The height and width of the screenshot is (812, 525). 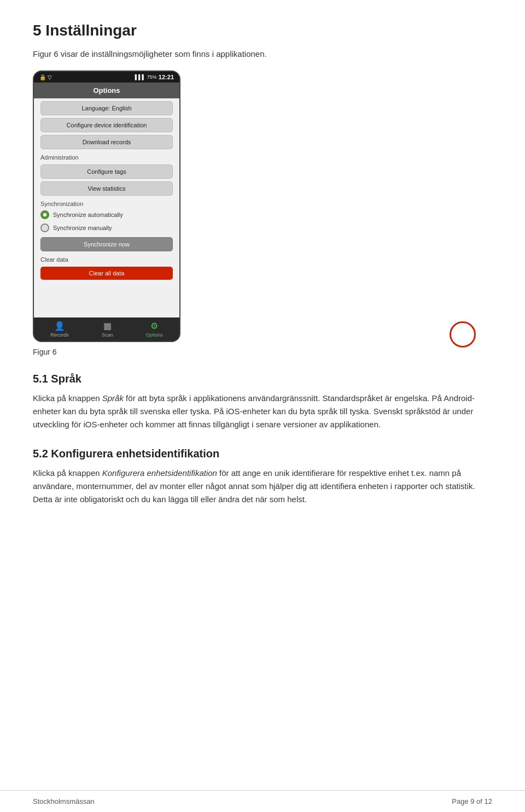 I want to click on footer-left: Stockholmsmässan, so click(x=63, y=801).